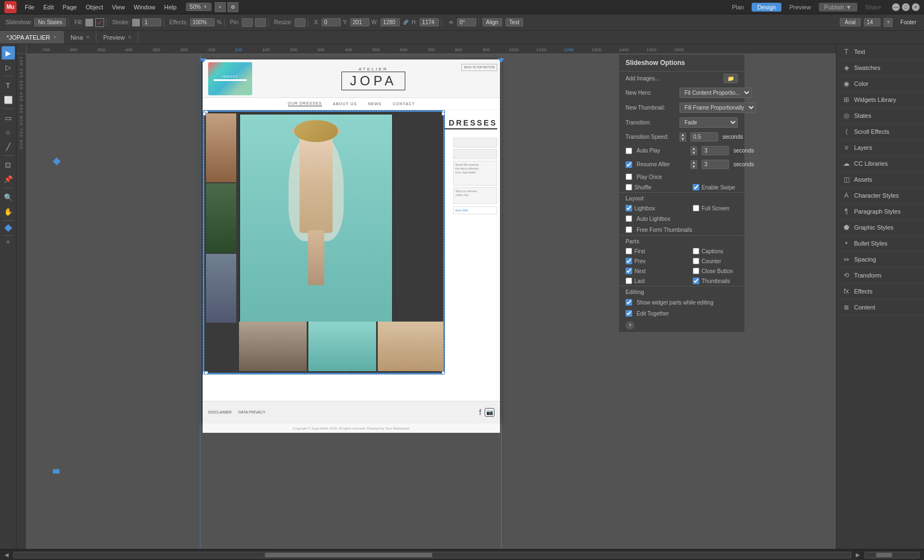 The image size is (924, 560). I want to click on auto-play-stepper: ▲ ▼, so click(694, 151).